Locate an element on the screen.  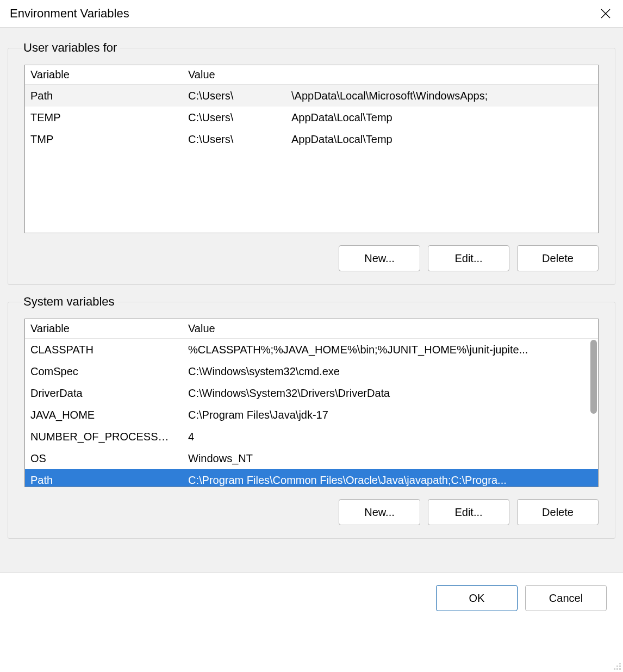
cancel-button: Cancel is located at coordinates (566, 598).